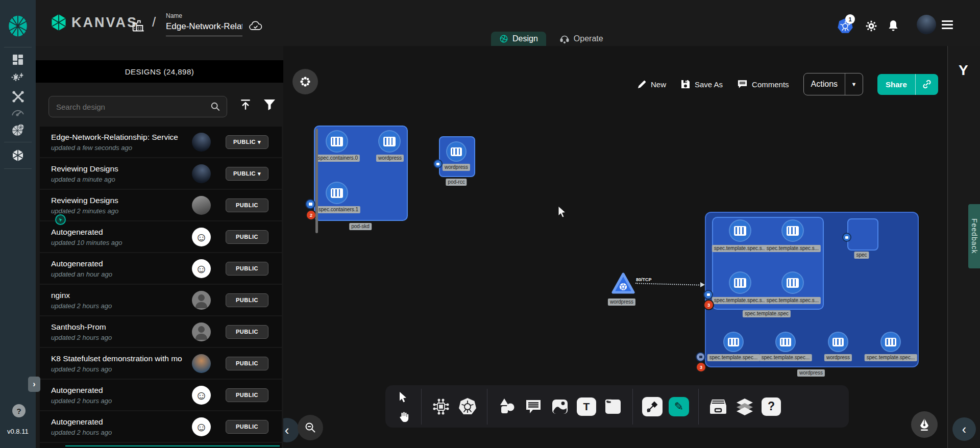 This screenshot has width=980, height=448. What do you see at coordinates (519, 39) in the screenshot?
I see `tab-design: Design` at bounding box center [519, 39].